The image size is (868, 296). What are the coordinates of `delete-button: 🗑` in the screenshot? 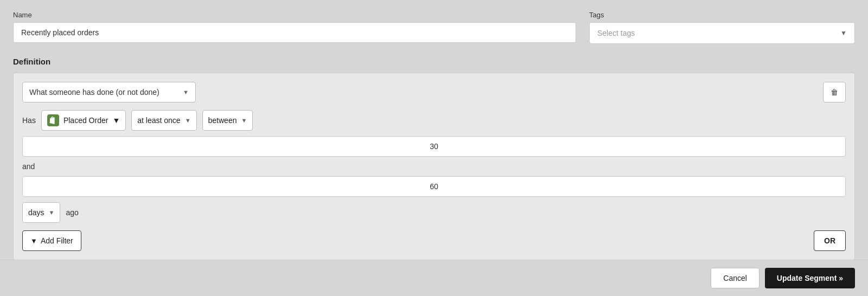 It's located at (834, 92).